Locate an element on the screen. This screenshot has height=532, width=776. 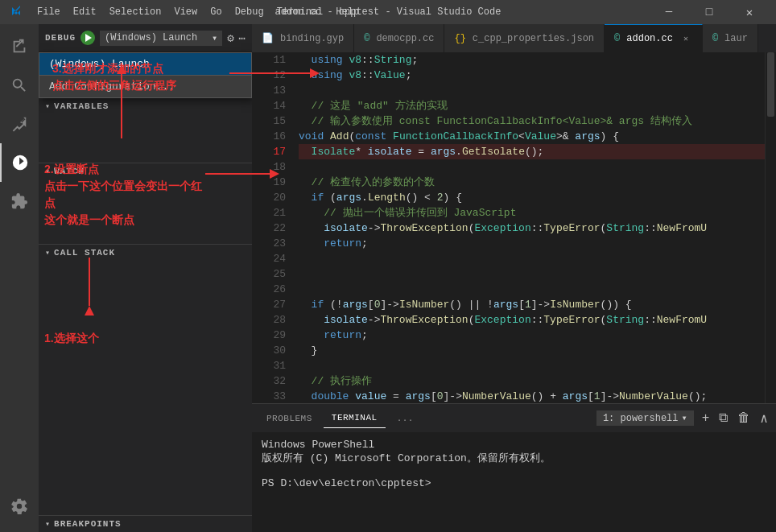
code-line-27: if (!args[0]->IsNumber() || !args[1]->Is… is located at coordinates (531, 304).